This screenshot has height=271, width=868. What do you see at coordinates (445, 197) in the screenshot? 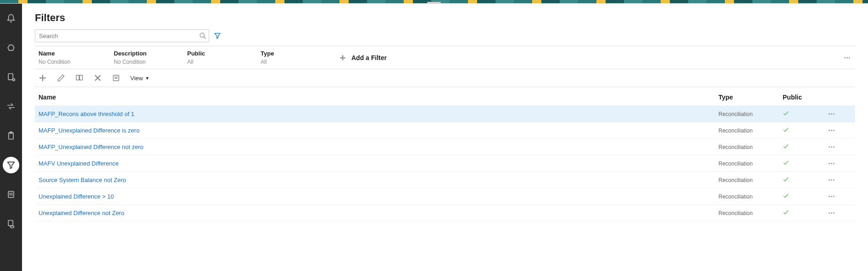
I see `table-row: Unexplained Difference > 10Reconciliatio…` at bounding box center [445, 197].